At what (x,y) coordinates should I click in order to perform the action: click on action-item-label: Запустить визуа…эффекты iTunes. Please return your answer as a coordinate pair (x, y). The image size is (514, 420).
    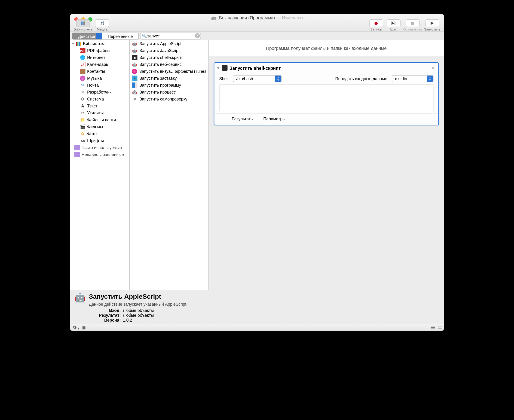
    Looking at the image, I should click on (173, 72).